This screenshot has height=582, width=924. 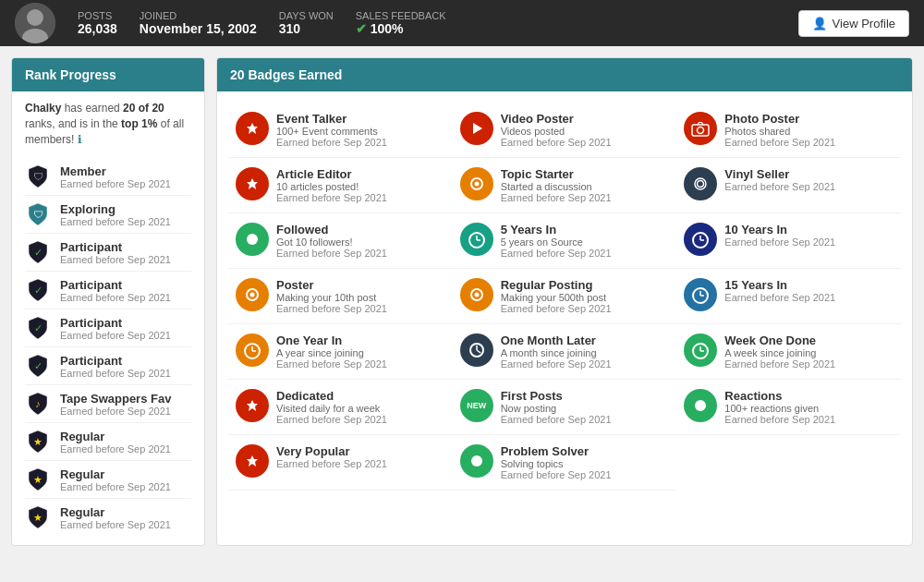 I want to click on rank-info: Member Earned before Sep 2021, so click(x=116, y=177).